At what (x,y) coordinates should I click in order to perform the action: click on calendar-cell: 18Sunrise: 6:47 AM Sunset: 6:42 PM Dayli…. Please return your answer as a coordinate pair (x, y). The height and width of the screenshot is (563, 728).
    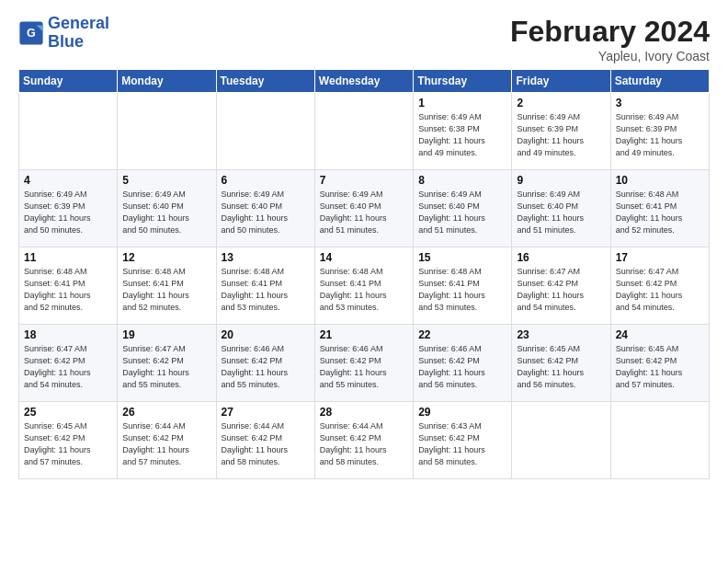
    Looking at the image, I should click on (68, 363).